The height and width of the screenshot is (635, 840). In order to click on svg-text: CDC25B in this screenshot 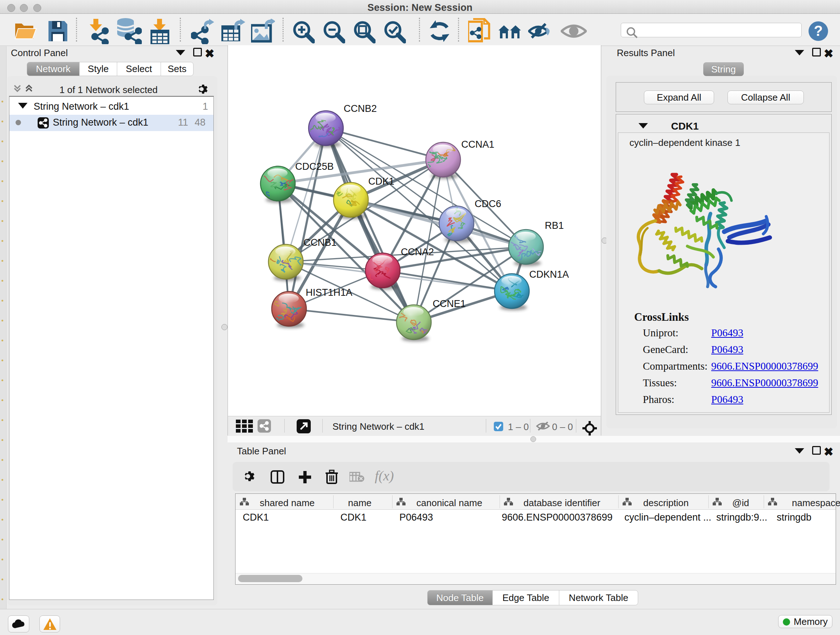, I will do `click(314, 166)`.